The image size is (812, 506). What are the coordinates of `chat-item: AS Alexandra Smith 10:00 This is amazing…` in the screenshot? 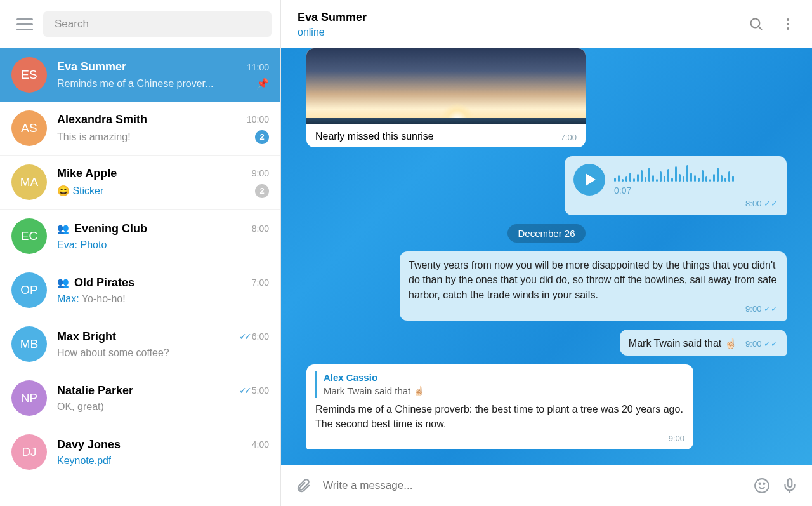 It's located at (140, 128).